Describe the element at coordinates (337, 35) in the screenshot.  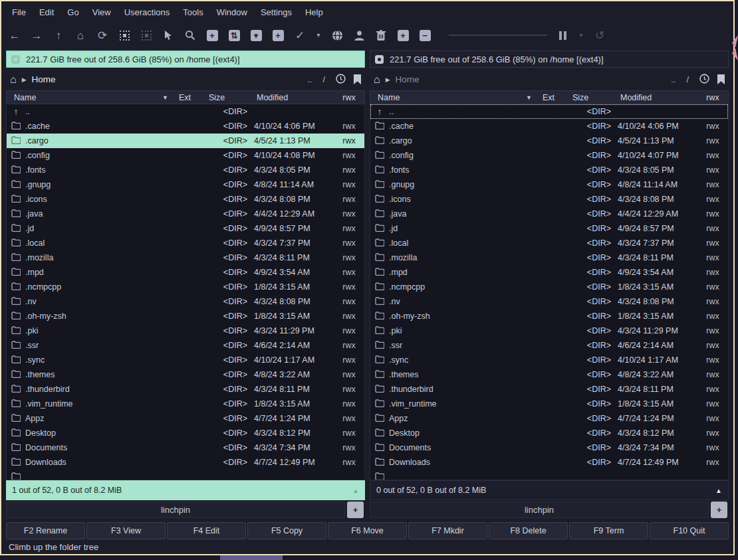
I see `network-icon` at that location.